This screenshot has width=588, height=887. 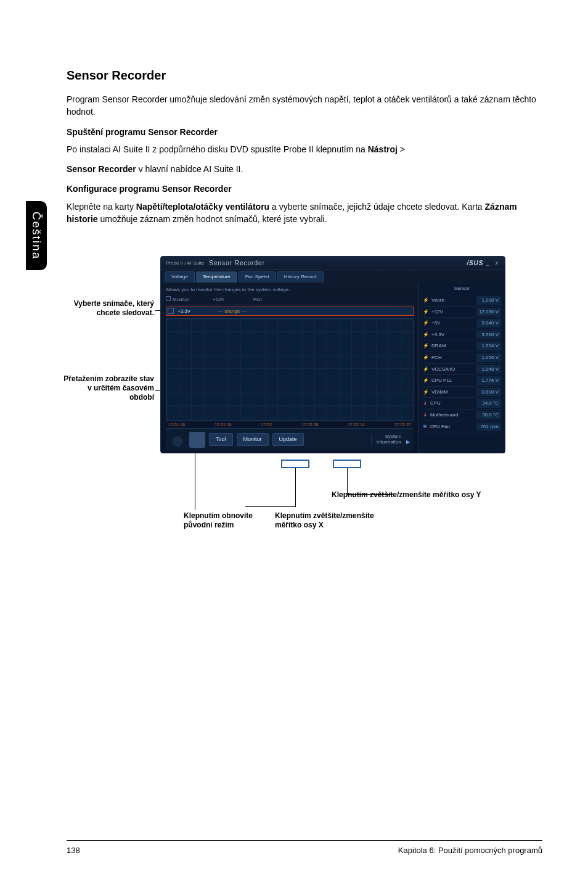 What do you see at coordinates (489, 403) in the screenshot?
I see `sensor-value: 34.0 °C` at bounding box center [489, 403].